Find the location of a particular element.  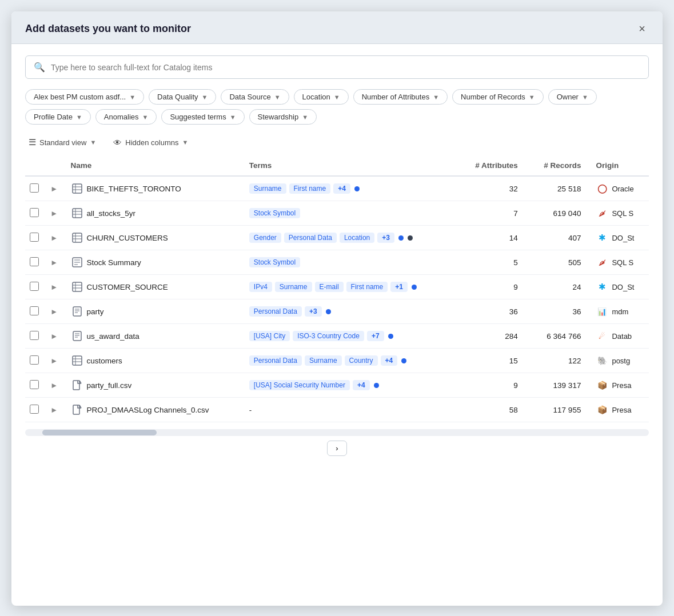

filter-chip-alex: Alex best PM custom asdf... ▼ is located at coordinates (85, 97).